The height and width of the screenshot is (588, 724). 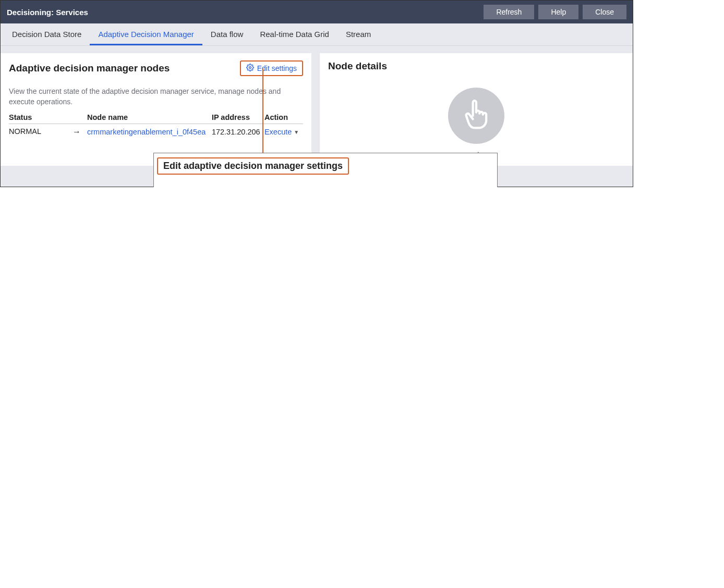 What do you see at coordinates (253, 166) in the screenshot?
I see `modal-title: Edit adaptive decision manager settings` at bounding box center [253, 166].